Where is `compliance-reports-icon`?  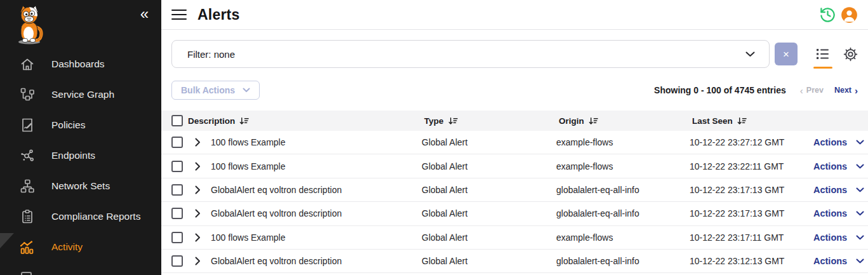
compliance-reports-icon is located at coordinates (27, 217).